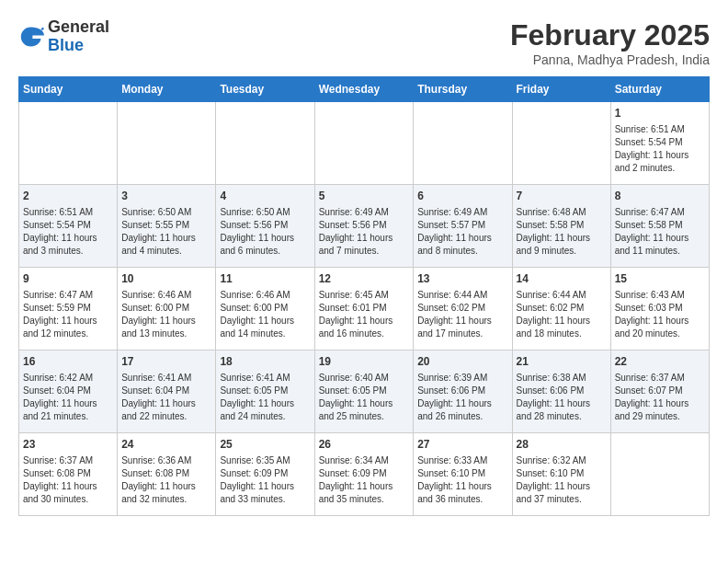 This screenshot has height=563, width=728. What do you see at coordinates (660, 280) in the screenshot?
I see `day-number: 15` at bounding box center [660, 280].